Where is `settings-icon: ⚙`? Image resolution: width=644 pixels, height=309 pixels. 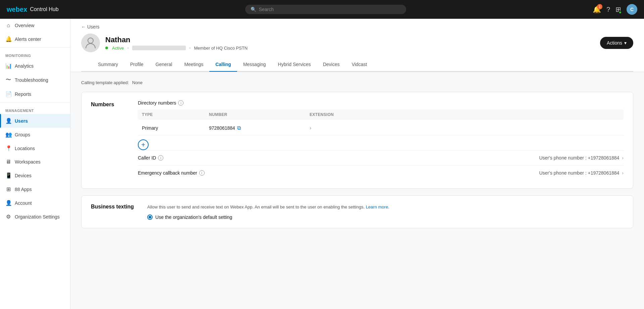
settings-icon: ⚙ is located at coordinates (8, 217).